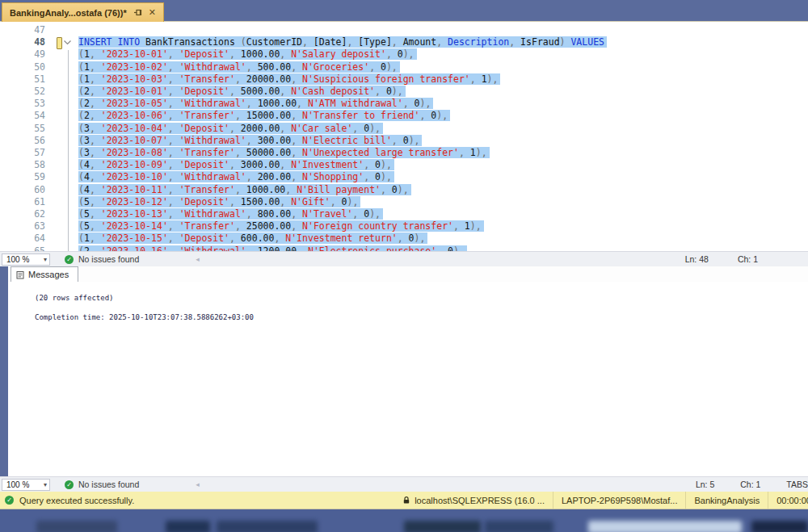 This screenshot has height=532, width=808. What do you see at coordinates (23, 215) in the screenshot?
I see `line-number: 62` at bounding box center [23, 215].